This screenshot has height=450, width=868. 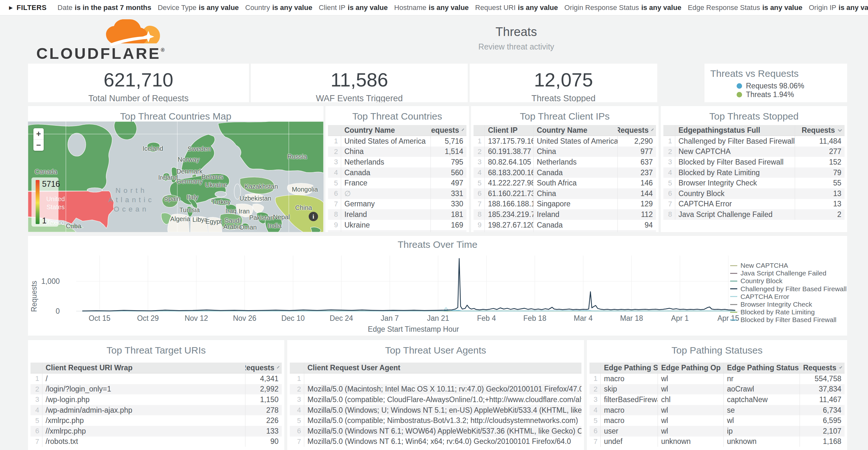 I want to click on svg-text: Mar 18, so click(x=631, y=318).